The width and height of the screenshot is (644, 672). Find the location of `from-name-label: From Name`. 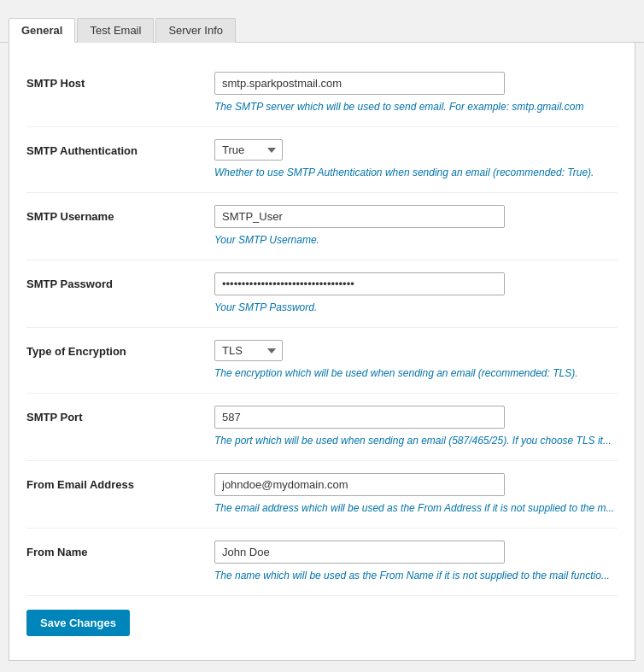

from-name-label: From Name is located at coordinates (120, 550).